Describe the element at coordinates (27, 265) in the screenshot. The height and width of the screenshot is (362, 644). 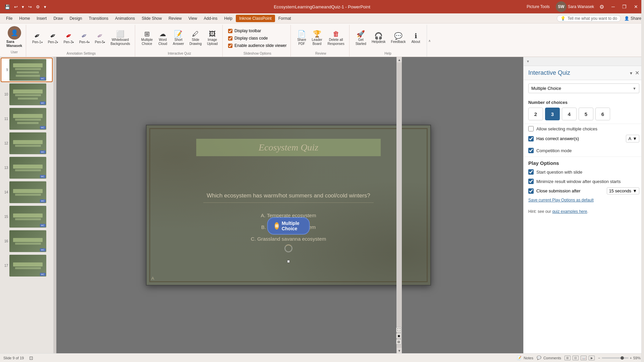
I see `slide-thumb-17: 17 MC` at that location.